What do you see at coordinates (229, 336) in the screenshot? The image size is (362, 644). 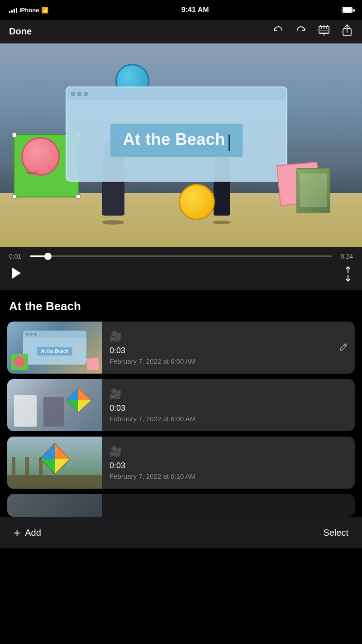 I see `video-camera-icon-1: 🎥` at bounding box center [229, 336].